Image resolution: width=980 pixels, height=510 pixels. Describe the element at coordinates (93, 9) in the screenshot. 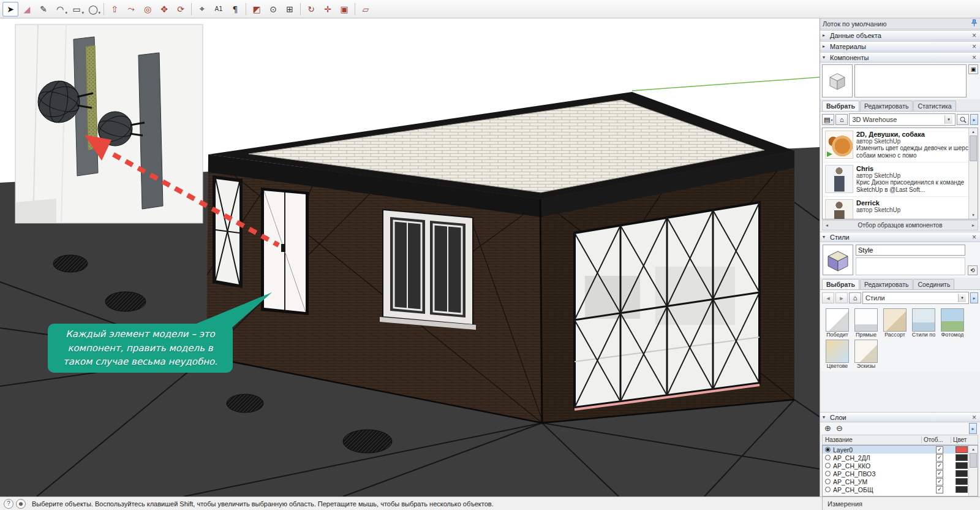

I see `circle-button: ◯▾` at that location.